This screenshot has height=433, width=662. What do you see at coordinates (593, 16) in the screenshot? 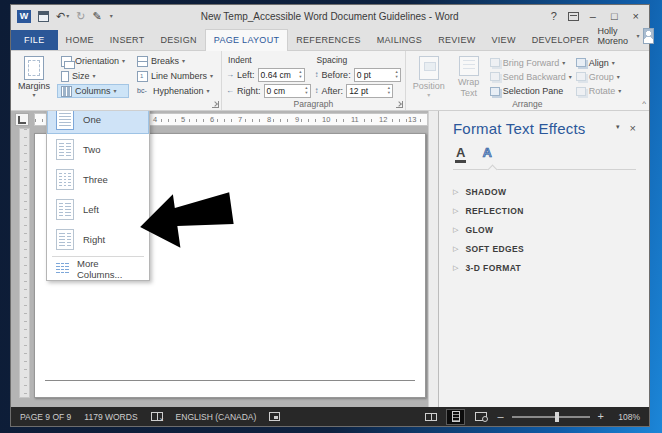
I see `minimize-button: –` at bounding box center [593, 16].